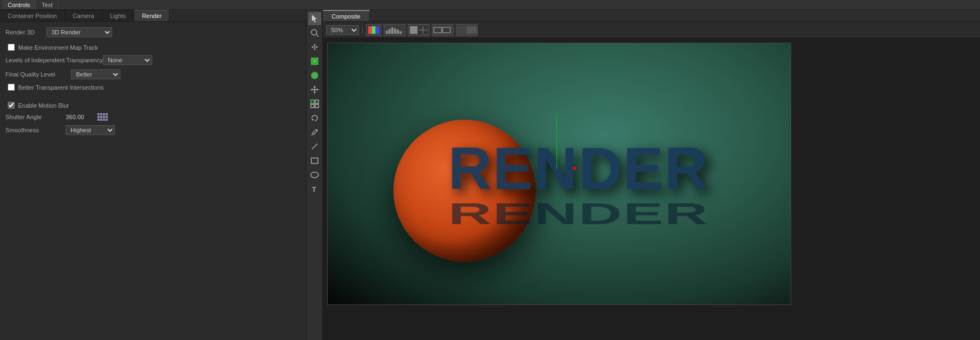 The width and height of the screenshot is (980, 340). Describe the element at coordinates (44, 105) in the screenshot. I see `motion-blur-label: Enable Motion Blur` at that location.